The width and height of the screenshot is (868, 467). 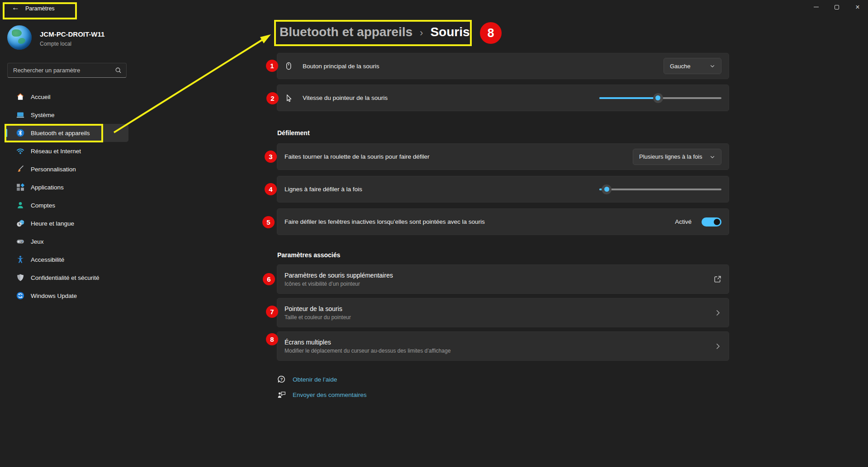 I want to click on external-link-icon, so click(x=717, y=279).